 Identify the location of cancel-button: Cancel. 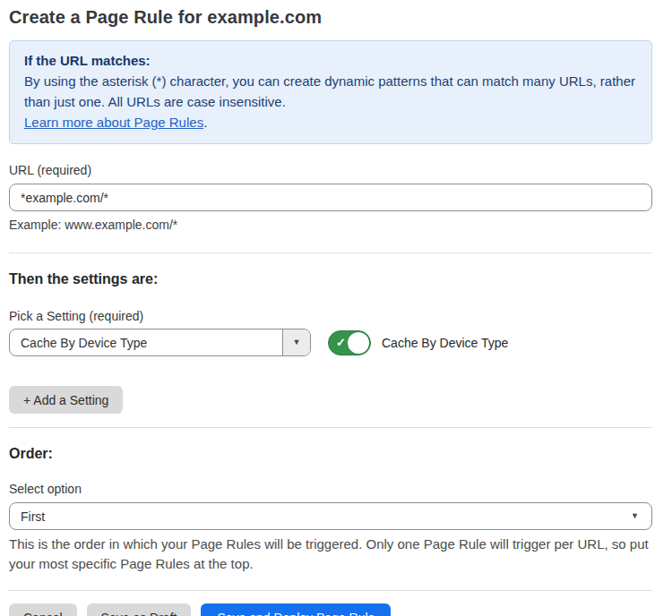
(43, 610).